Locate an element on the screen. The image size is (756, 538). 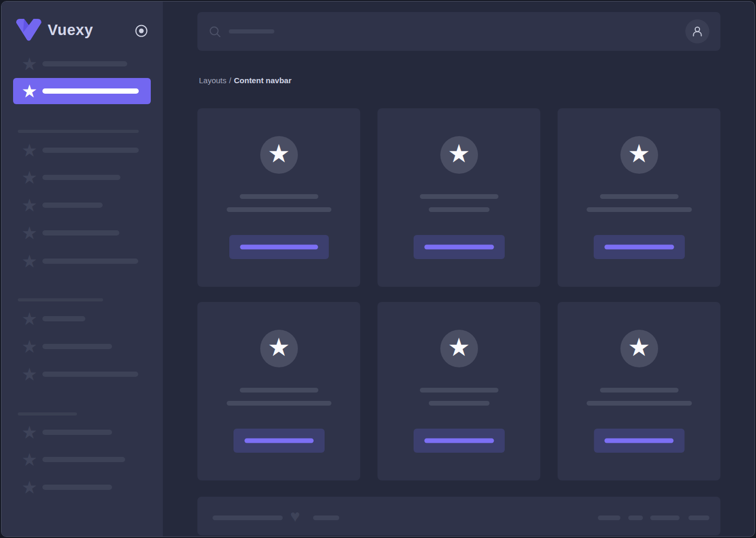
user-icon is located at coordinates (697, 31).